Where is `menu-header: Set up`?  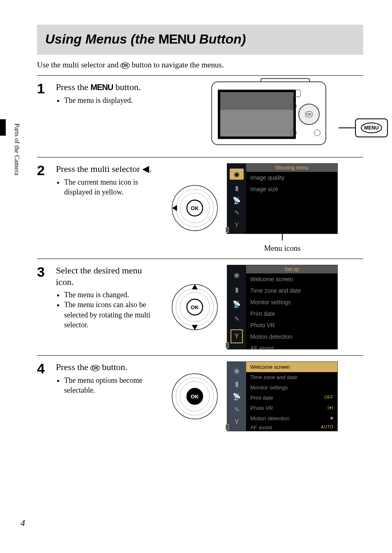
menu-header: Set up is located at coordinates (292, 269).